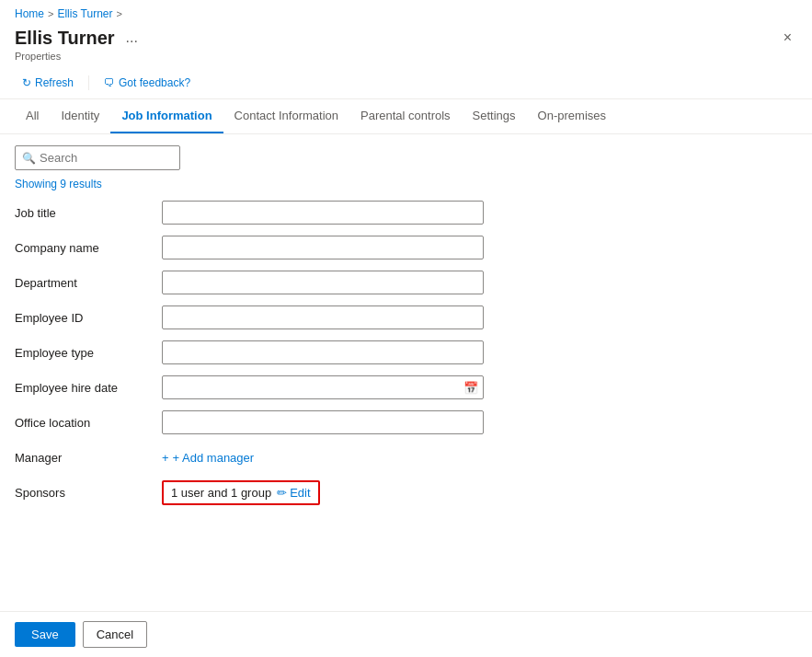 Image resolution: width=812 pixels, height=657 pixels. Describe the element at coordinates (78, 39) in the screenshot. I see `page-header-left: Ellis Turner ...` at that location.